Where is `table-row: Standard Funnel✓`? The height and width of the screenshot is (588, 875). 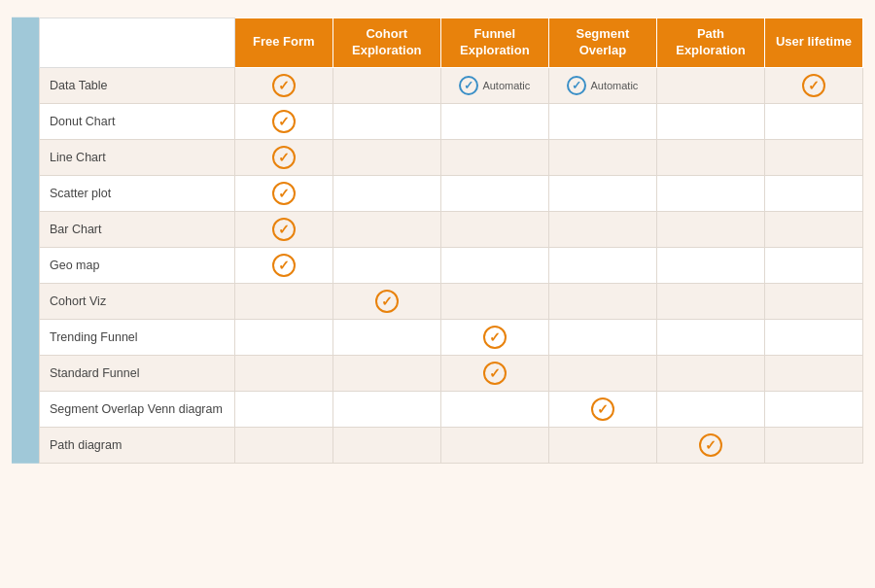 table-row: Standard Funnel✓ is located at coordinates (451, 373).